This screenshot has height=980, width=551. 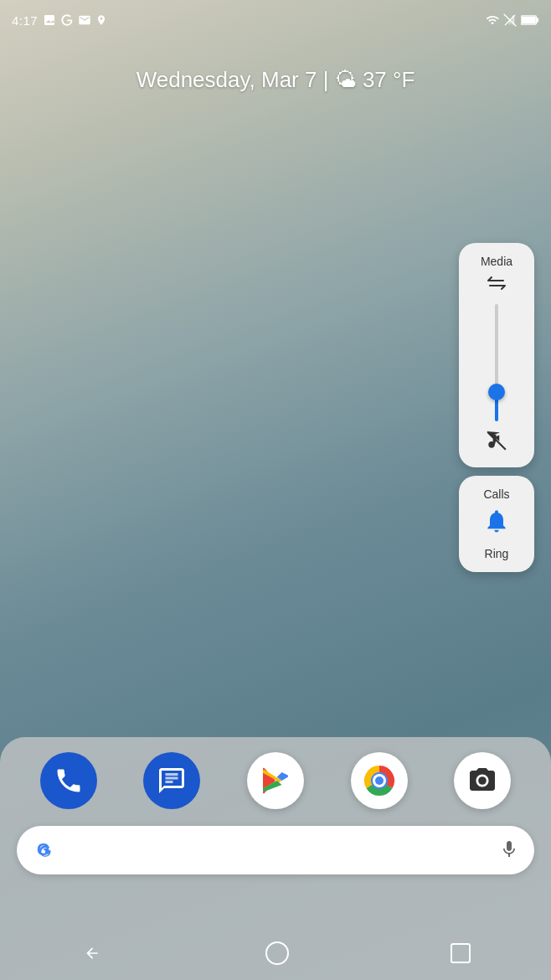 I want to click on status-icons-left, so click(x=75, y=20).